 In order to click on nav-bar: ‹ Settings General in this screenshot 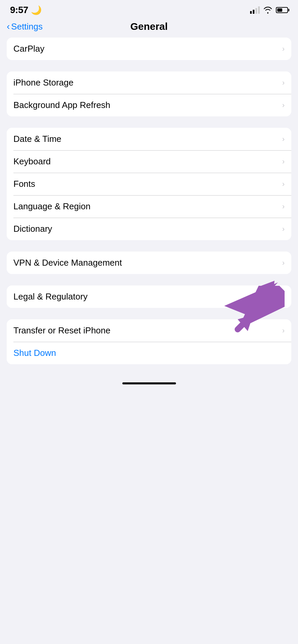, I will do `click(149, 28)`.